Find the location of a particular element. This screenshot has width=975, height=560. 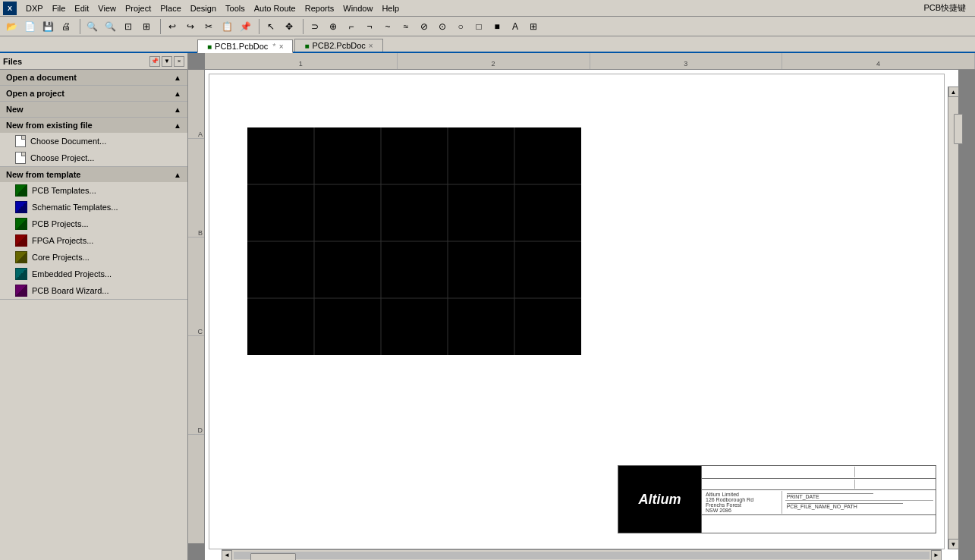

tab-pcb1-label: PCB1.PcbDoc is located at coordinates (241, 46).